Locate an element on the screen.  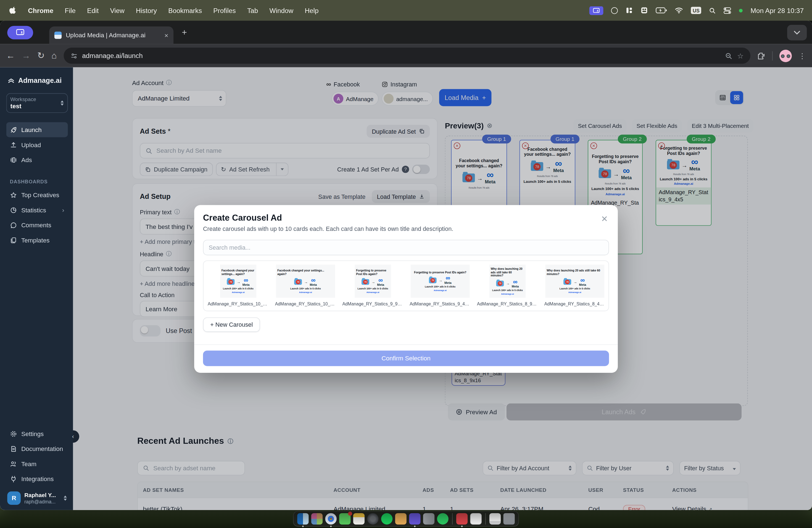
refresh-dropdown-caret is located at coordinates (282, 170).